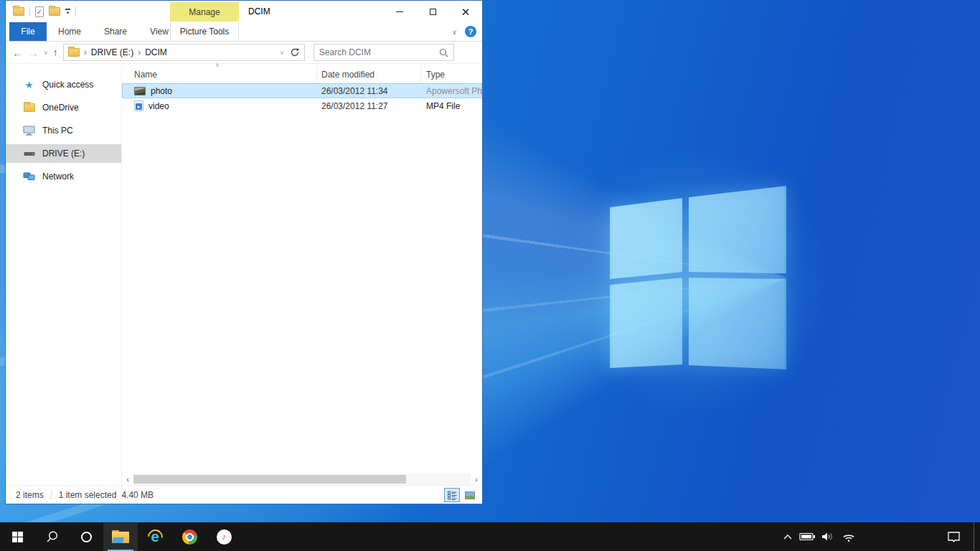 This screenshot has width=980, height=551. What do you see at coordinates (52, 537) in the screenshot?
I see `taskbar-search-button` at bounding box center [52, 537].